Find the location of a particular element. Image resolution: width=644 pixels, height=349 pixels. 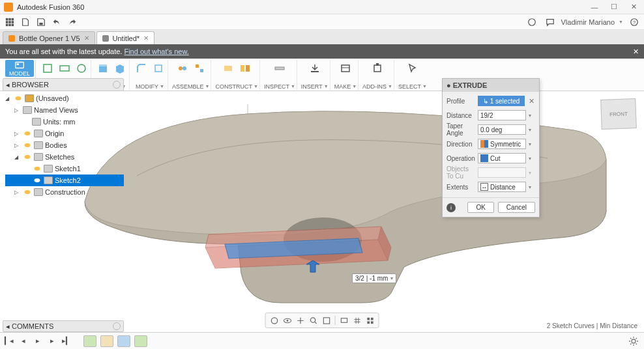

timeline-play-icon: ▸ is located at coordinates (38, 341).